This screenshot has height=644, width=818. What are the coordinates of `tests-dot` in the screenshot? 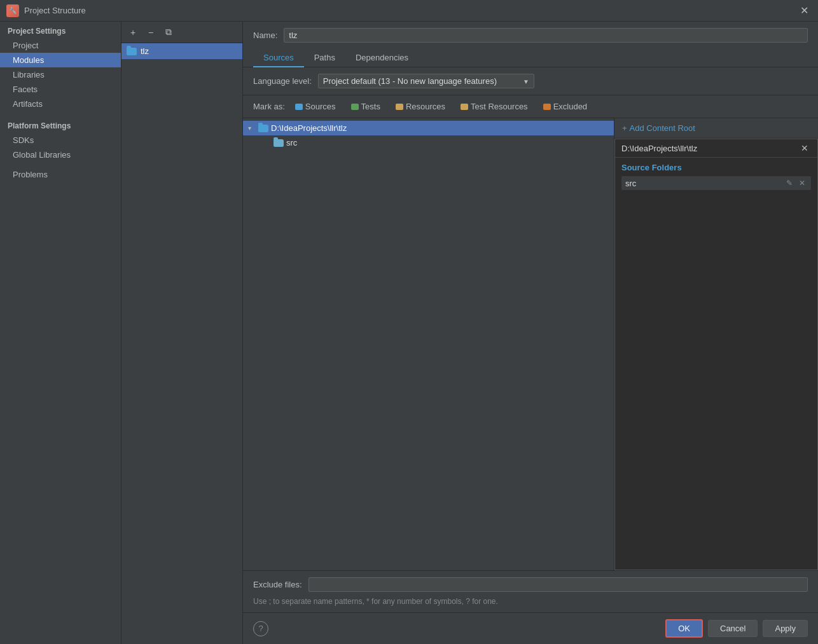 It's located at (355, 107).